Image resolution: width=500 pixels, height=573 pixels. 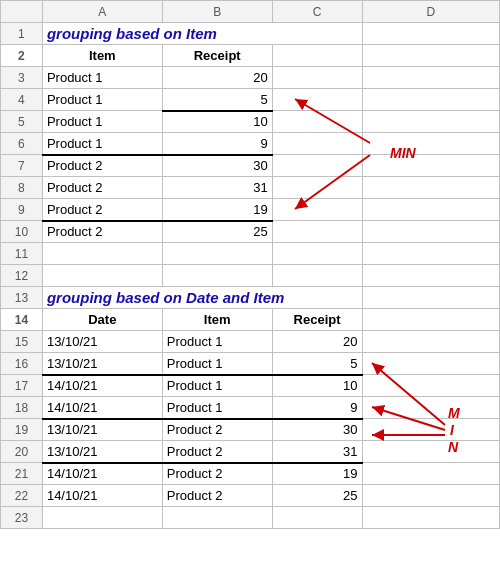 I want to click on r15d, so click(x=430, y=342).